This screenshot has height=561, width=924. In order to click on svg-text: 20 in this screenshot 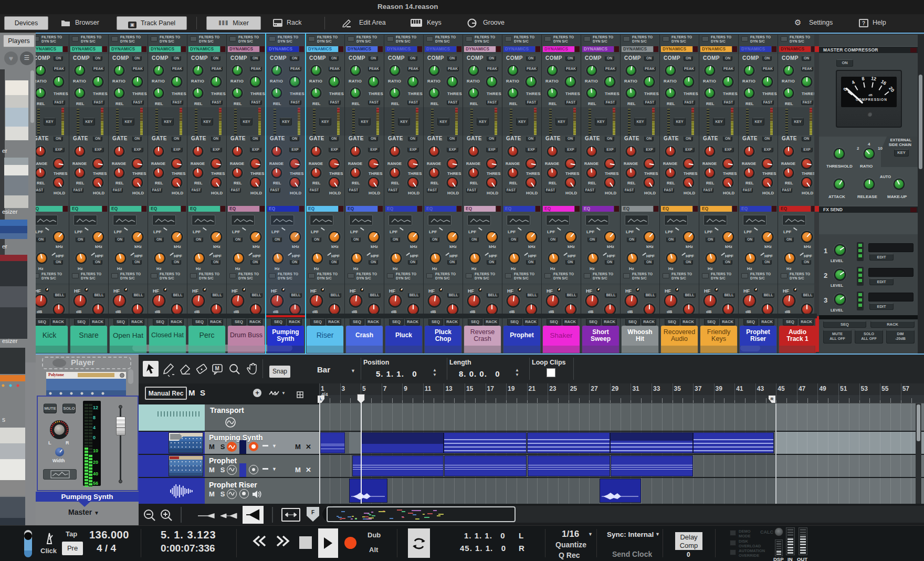, I will do `click(891, 89)`.